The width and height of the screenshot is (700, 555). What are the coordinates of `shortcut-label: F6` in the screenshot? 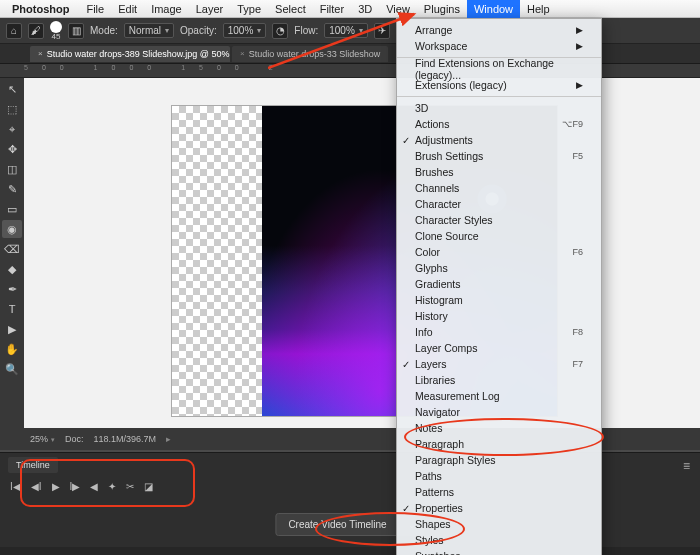 It's located at (578, 252).